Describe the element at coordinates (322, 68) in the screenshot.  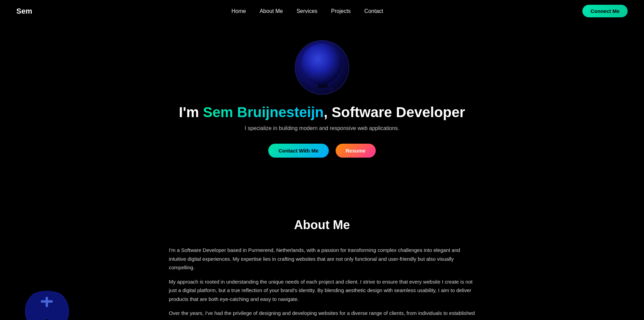
I see `avatar-moon-bg` at that location.